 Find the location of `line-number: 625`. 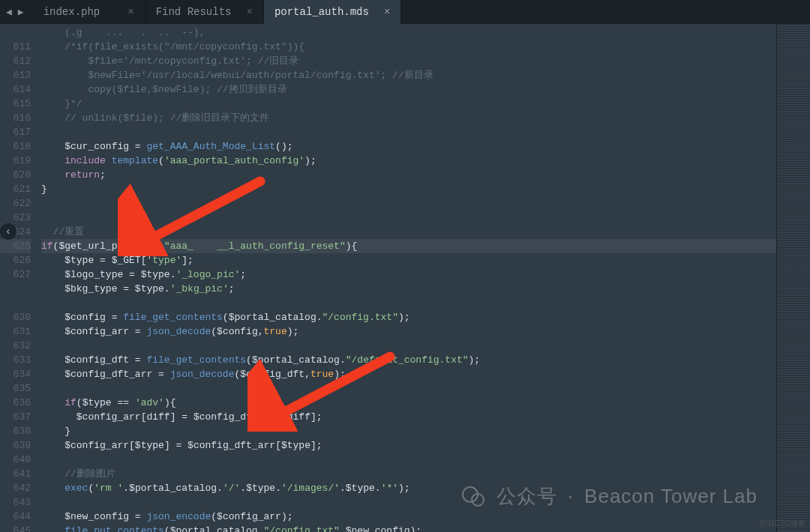

line-number: 625 is located at coordinates (15, 246).